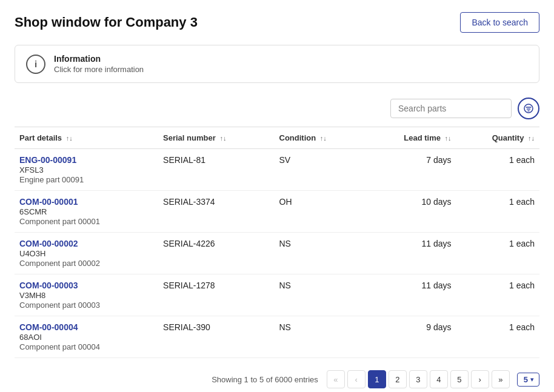 The height and width of the screenshot is (392, 554). Describe the element at coordinates (86, 212) in the screenshot. I see `part-details-cell: COM-00-00001 6SCMR Component part 00001` at that location.